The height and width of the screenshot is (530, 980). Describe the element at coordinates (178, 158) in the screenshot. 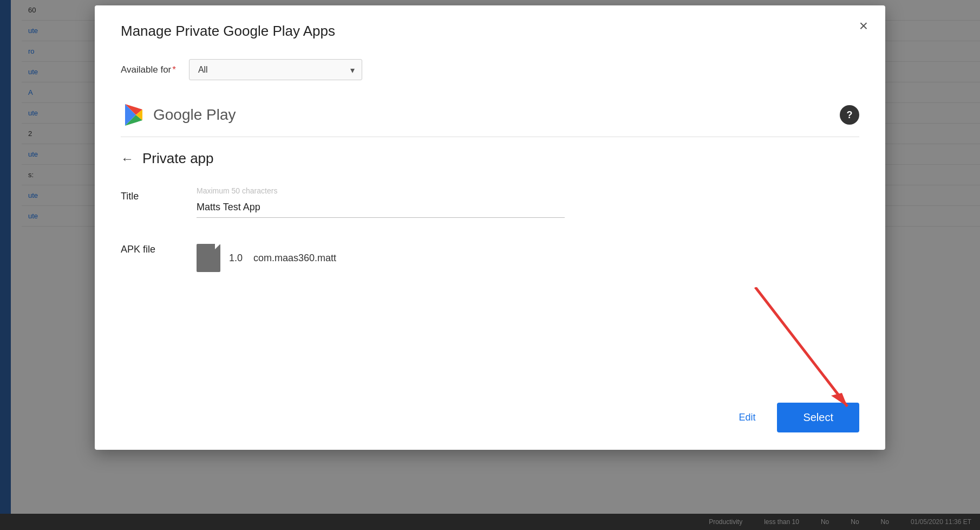

I see `private-app-title: Private app` at that location.